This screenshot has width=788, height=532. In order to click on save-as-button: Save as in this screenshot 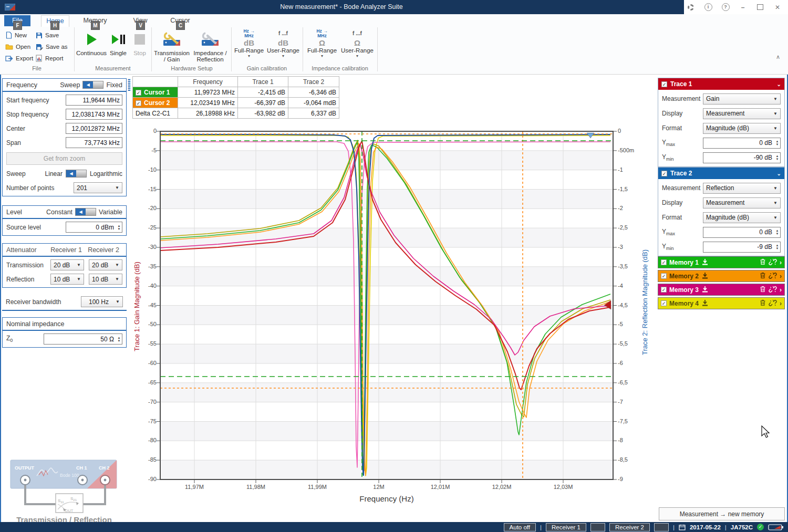, I will do `click(51, 47)`.